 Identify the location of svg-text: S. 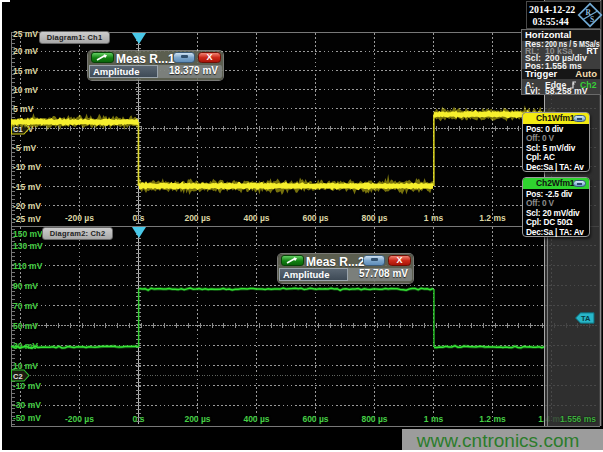
(592, 20).